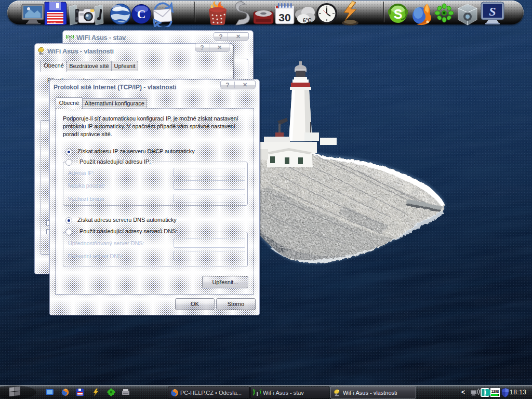 This screenshot has width=532, height=399. What do you see at coordinates (308, 21) in the screenshot?
I see `svg-text: 6°C` at bounding box center [308, 21].